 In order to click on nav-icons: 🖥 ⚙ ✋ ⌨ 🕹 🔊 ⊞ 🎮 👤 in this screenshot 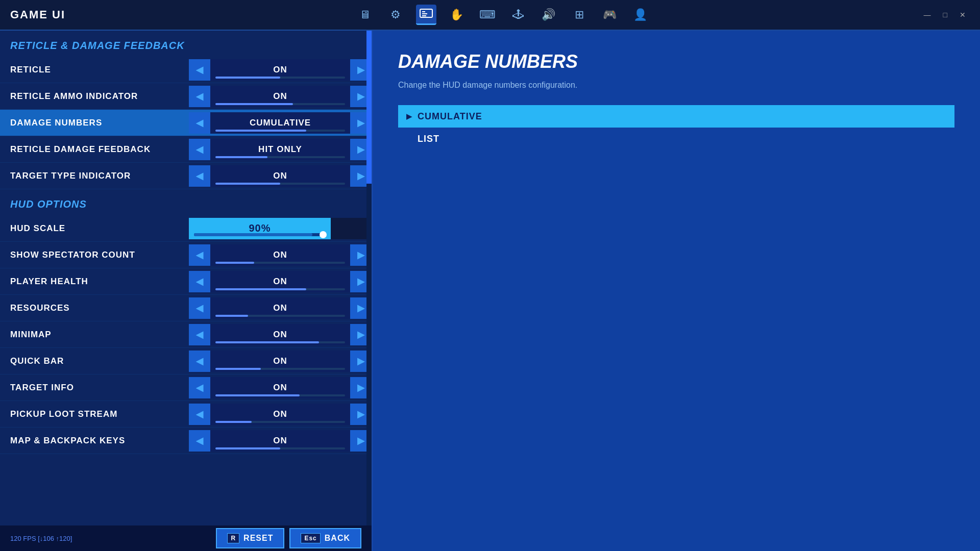, I will do `click(502, 15)`.